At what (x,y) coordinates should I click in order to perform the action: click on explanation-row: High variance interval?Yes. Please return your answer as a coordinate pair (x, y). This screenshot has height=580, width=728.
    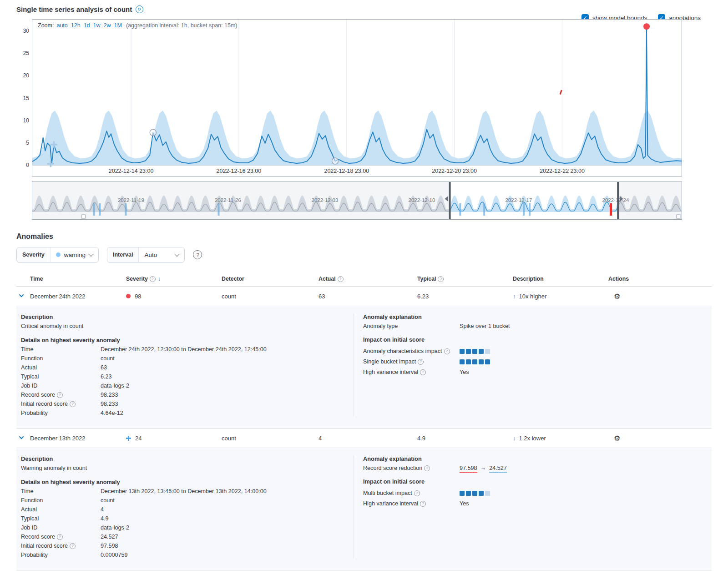
    Looking at the image, I should click on (537, 372).